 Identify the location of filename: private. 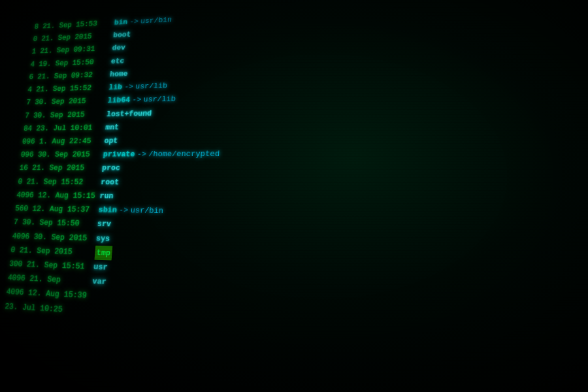
(119, 154).